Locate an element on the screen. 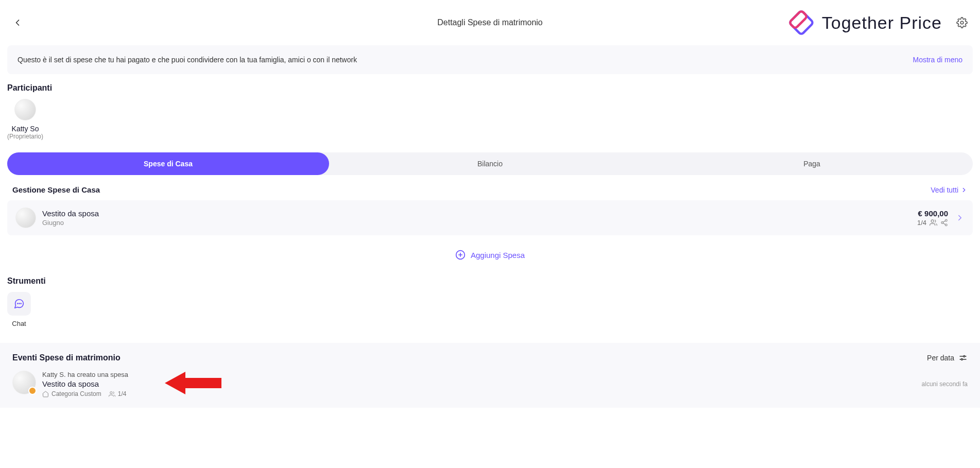  expenses-header: Gestione Spese di Casa Vedi tutti is located at coordinates (490, 193).